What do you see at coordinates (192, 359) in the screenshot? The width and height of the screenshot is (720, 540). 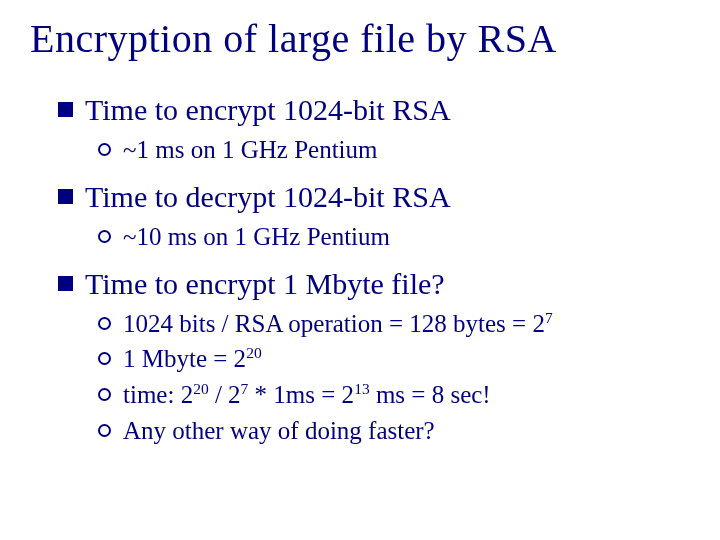 I see `sub-bullet-text: 1 Mbyte = 220` at bounding box center [192, 359].